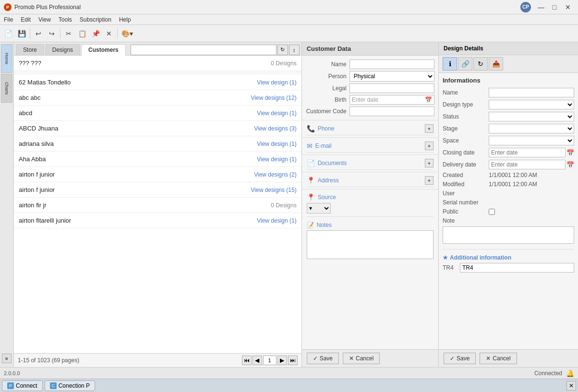  Describe the element at coordinates (554, 7) in the screenshot. I see `maximize-button: □` at that location.